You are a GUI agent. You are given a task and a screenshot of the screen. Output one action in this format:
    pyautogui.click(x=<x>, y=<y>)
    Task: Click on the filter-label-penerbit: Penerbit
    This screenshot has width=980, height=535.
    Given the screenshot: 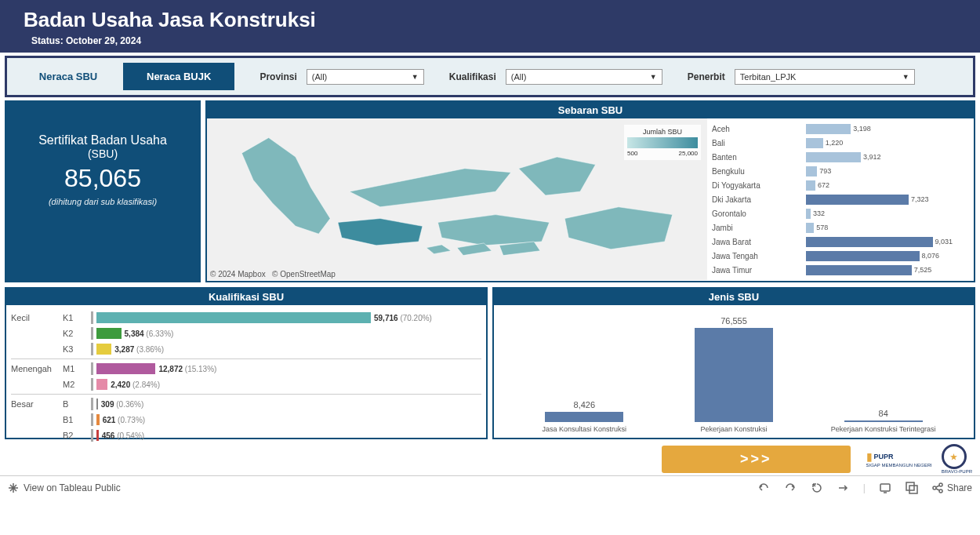 What is the action you would take?
    pyautogui.click(x=706, y=77)
    